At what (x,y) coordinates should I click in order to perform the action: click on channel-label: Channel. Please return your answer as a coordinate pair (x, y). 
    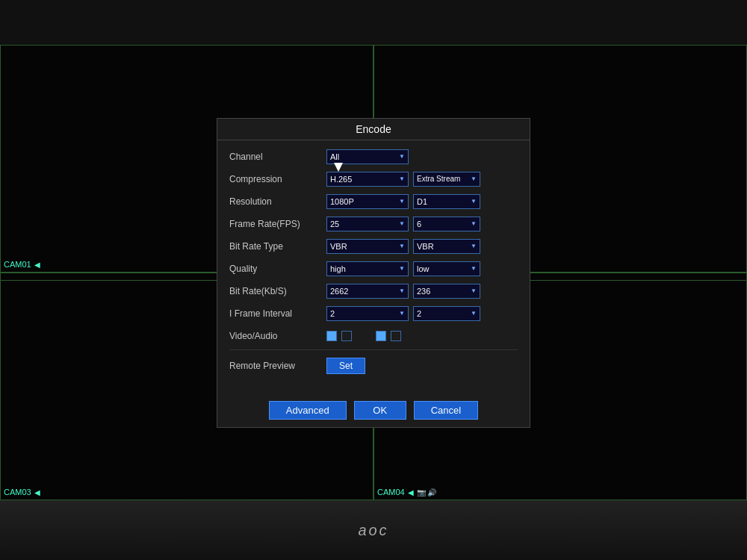
    Looking at the image, I should click on (278, 157).